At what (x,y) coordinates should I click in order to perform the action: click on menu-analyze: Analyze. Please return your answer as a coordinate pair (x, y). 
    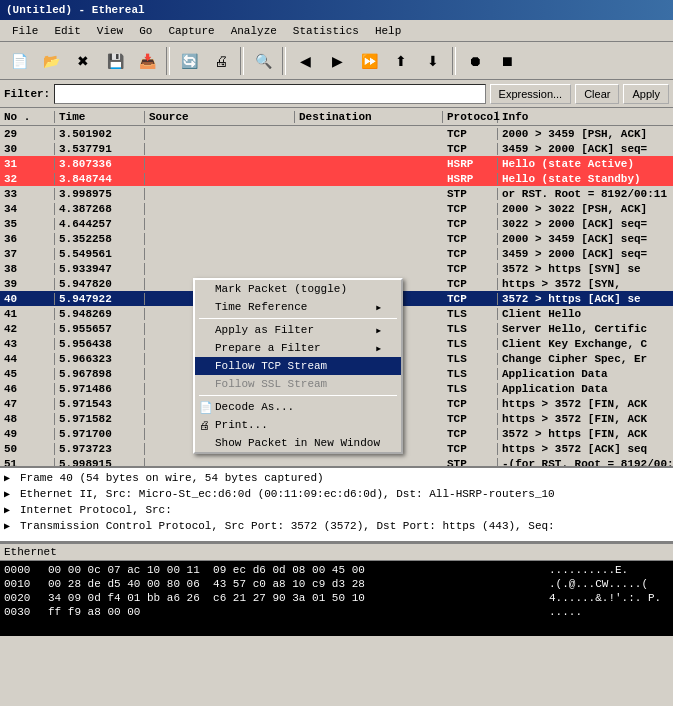
    Looking at the image, I should click on (254, 31).